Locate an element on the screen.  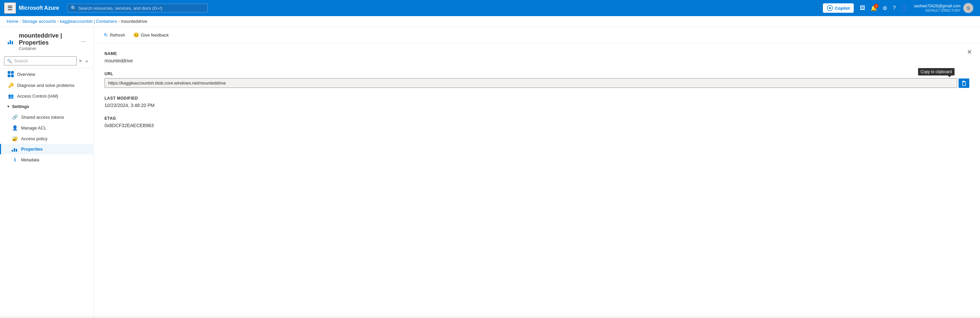
give-feedback-button: 😊 Give feedback is located at coordinates (151, 35).